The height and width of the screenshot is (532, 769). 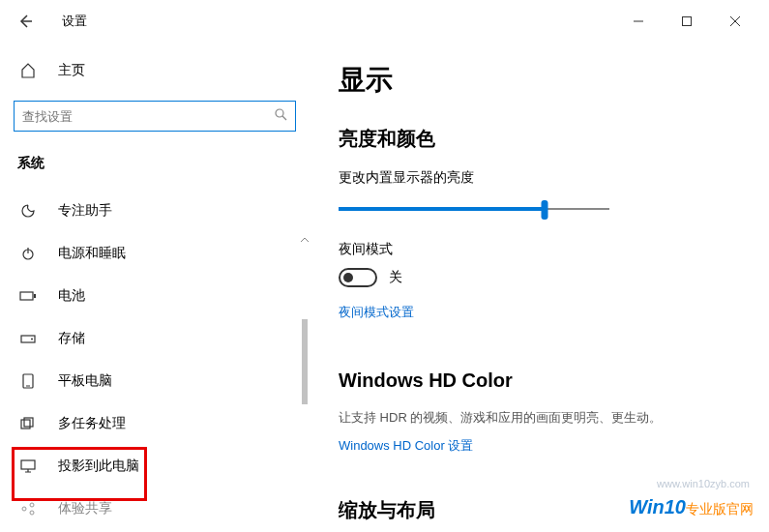 What do you see at coordinates (544, 210) in the screenshot?
I see `slider-thumb` at bounding box center [544, 210].